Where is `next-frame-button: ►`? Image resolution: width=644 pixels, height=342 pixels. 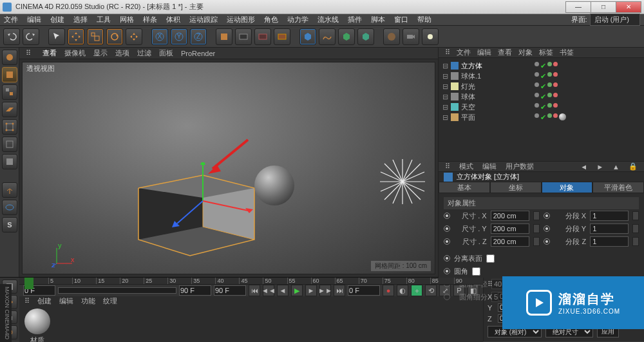
next-frame-button: ► is located at coordinates (311, 290).